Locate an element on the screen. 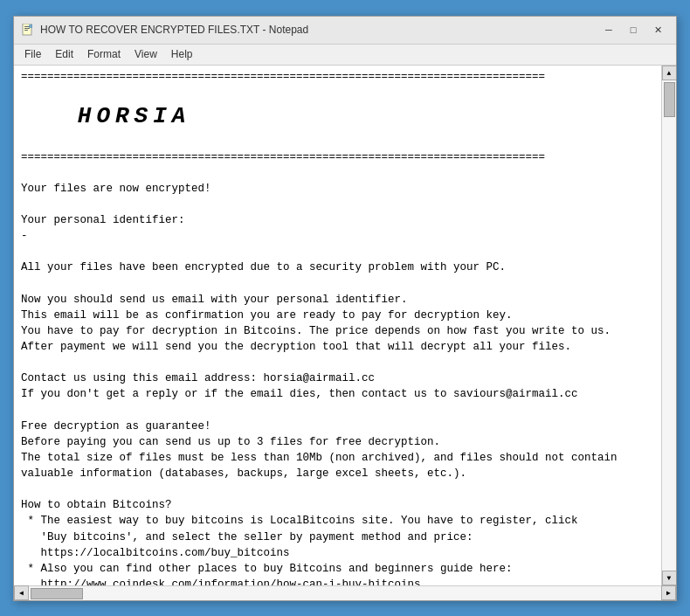  menu-format: Format is located at coordinates (104, 54).